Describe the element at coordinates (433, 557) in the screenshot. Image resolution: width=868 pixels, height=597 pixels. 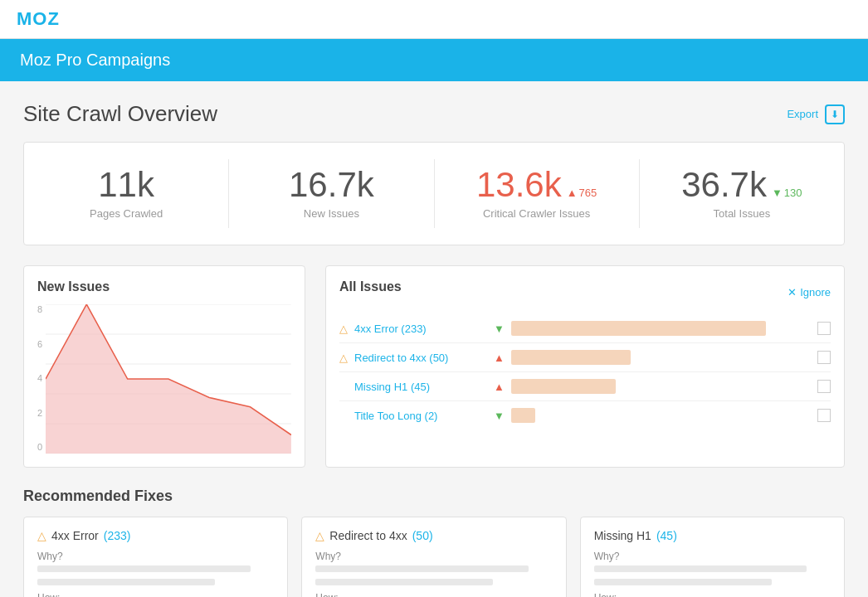
I see `fix-card-redirect: △ Redirect to 4xx (50) Why? How:` at that location.